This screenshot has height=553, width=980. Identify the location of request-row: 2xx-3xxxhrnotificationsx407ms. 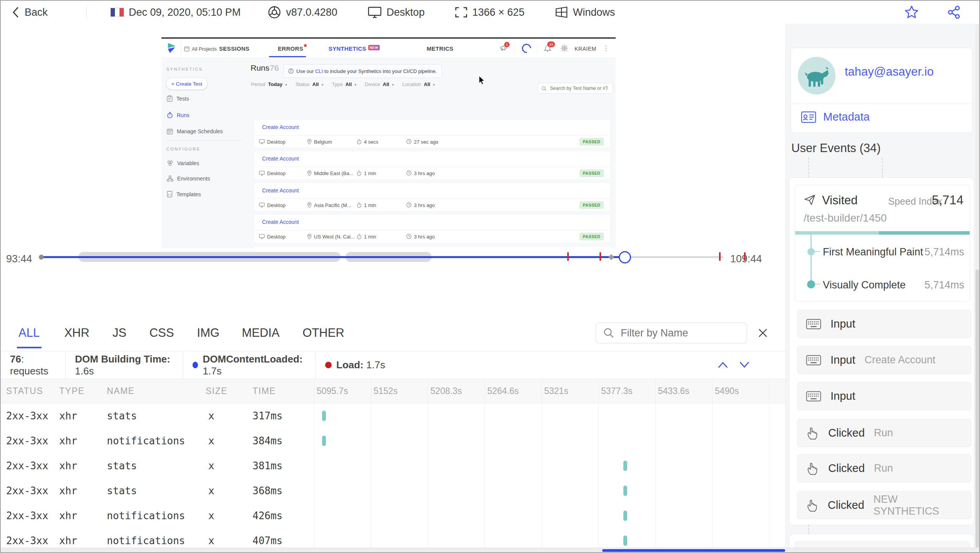
(393, 538).